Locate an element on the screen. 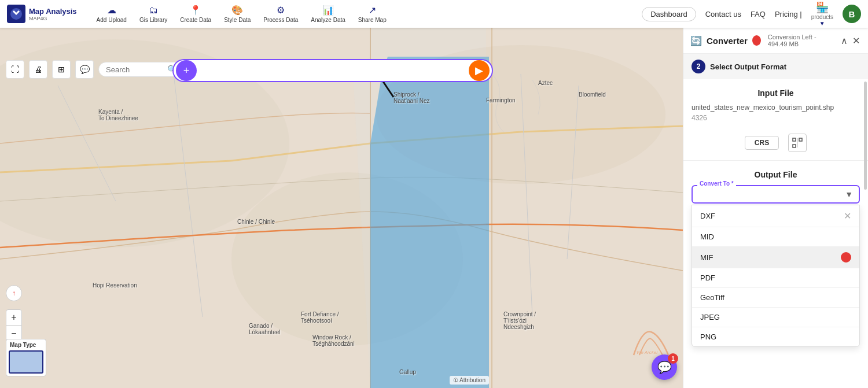  dropdown-list: DXF✕MIDMIFPDFGeoTiffJPEGPNG is located at coordinates (775, 276).